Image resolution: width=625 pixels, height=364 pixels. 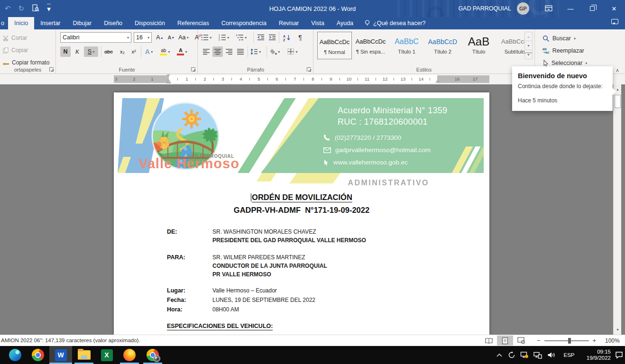 What do you see at coordinates (51, 69) in the screenshot?
I see `clipboard-dialog-launcher-icon` at bounding box center [51, 69].